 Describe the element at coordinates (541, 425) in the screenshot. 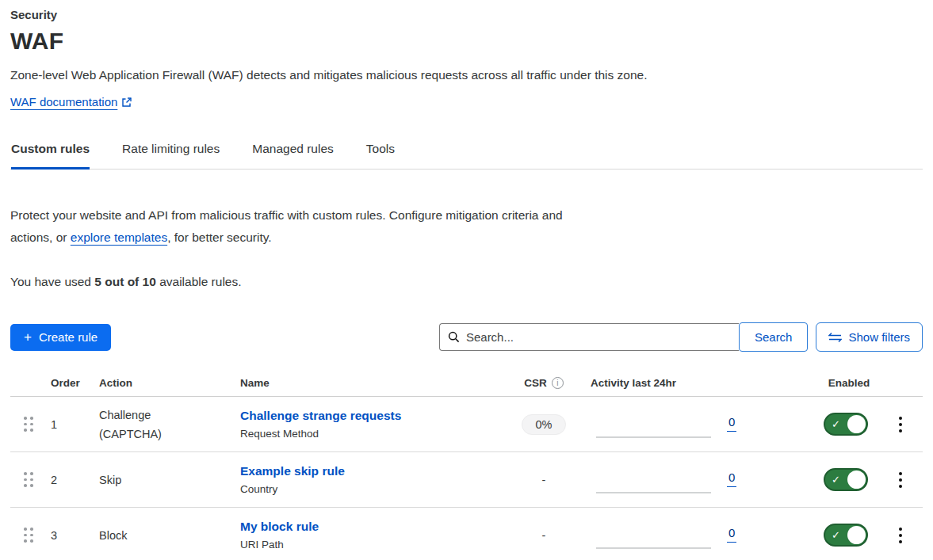

I see `csr-cell: 0%` at that location.